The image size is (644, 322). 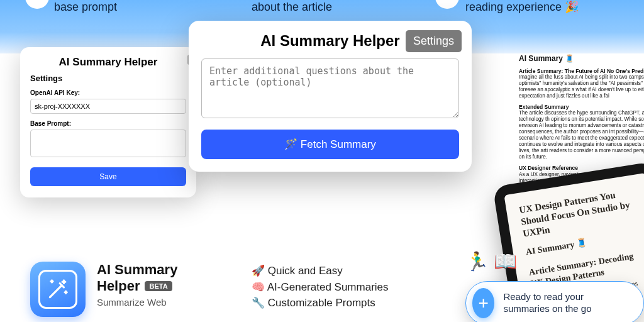 I want to click on step-3-text: reading experience 🎉, so click(x=522, y=8).